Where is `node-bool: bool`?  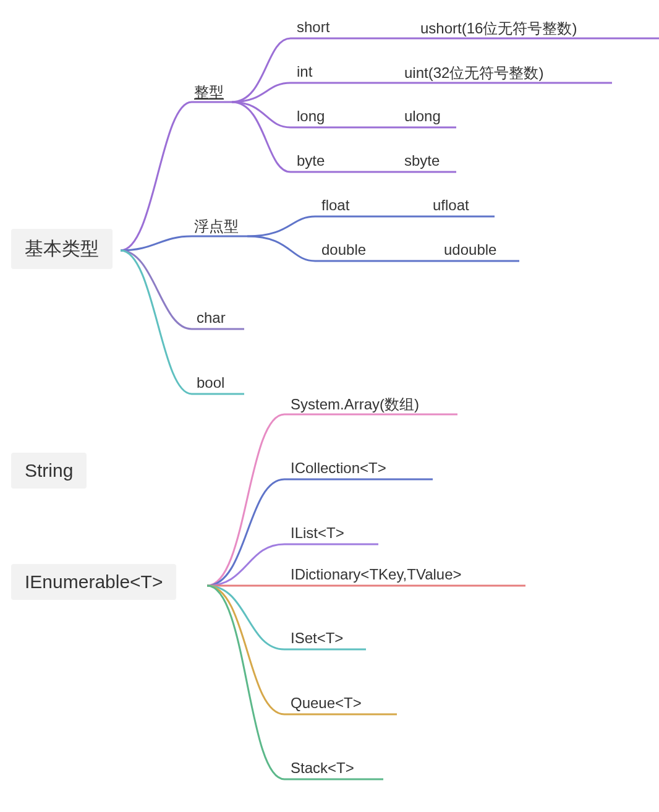 node-bool: bool is located at coordinates (210, 383).